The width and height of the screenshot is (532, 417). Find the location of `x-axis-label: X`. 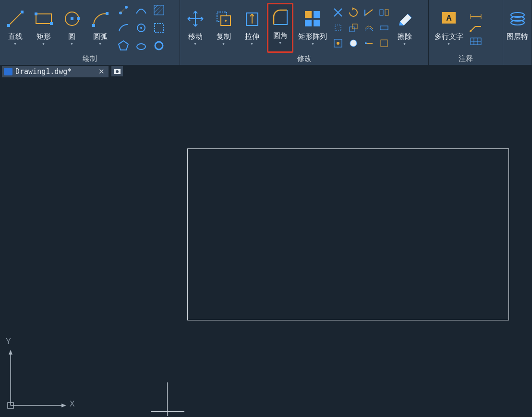

x-axis-label: X is located at coordinates (72, 404).